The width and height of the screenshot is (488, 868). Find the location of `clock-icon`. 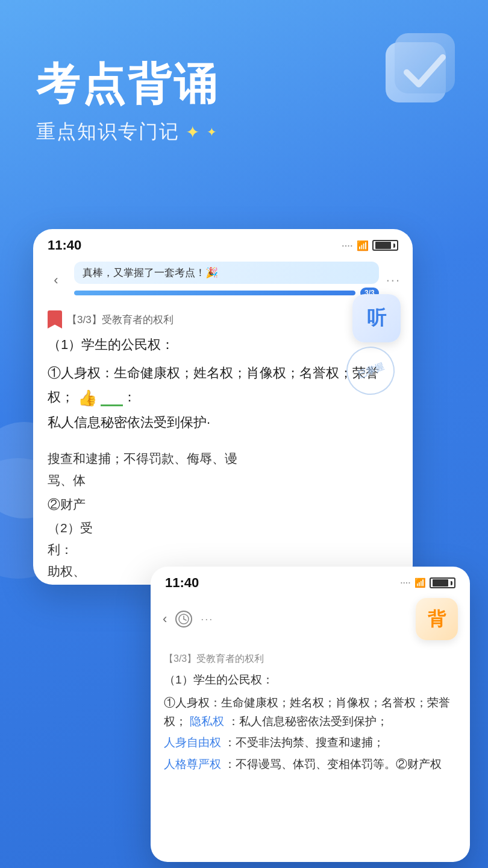

clock-icon is located at coordinates (184, 619).